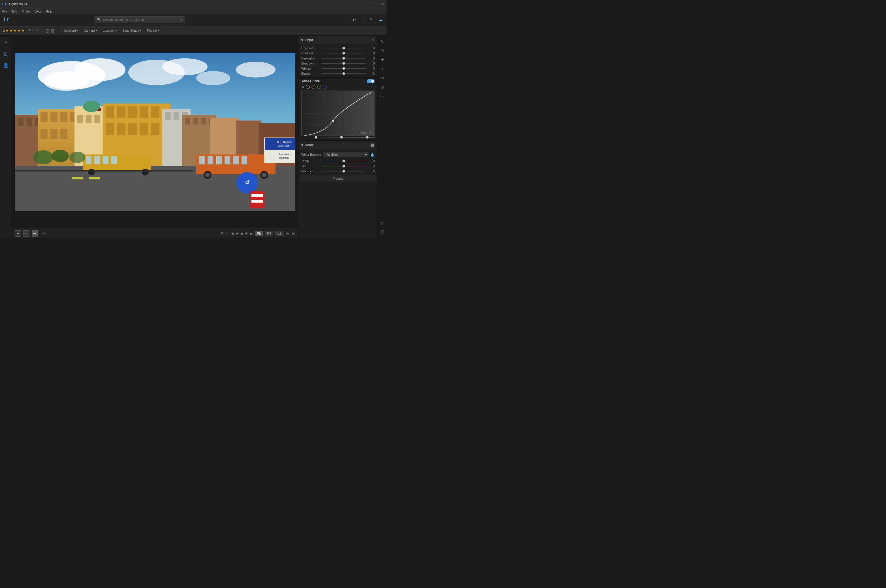  Describe the element at coordinates (48, 31) in the screenshot. I see `grid-view-icon: ▤` at that location.